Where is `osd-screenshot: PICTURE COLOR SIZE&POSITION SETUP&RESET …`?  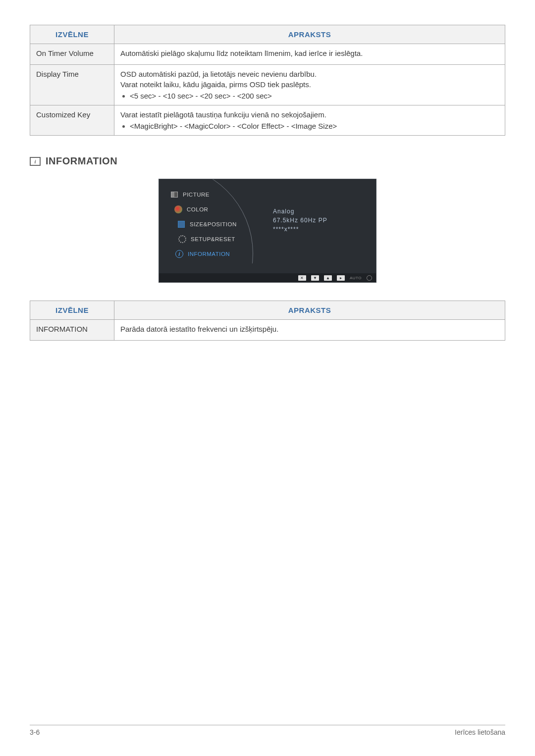 osd-screenshot: PICTURE COLOR SIZE&POSITION SETUP&RESET … is located at coordinates (268, 231).